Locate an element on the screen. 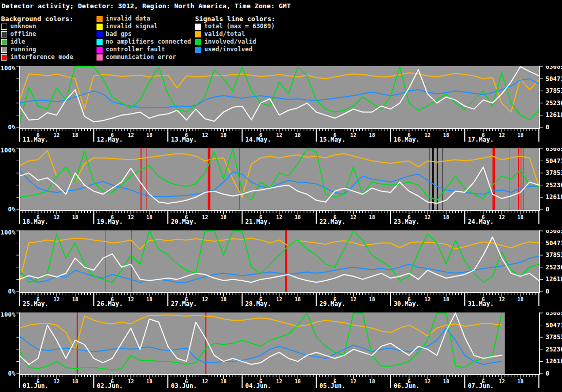 This screenshot has height=392, width=562. left-axis-line is located at coordinates (20, 179).